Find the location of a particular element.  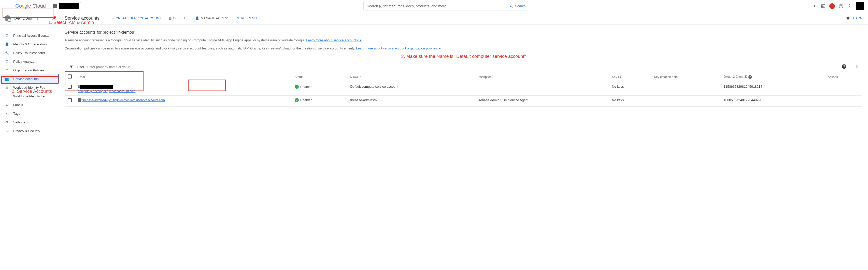

keyid-cell: No keys is located at coordinates (630, 101).